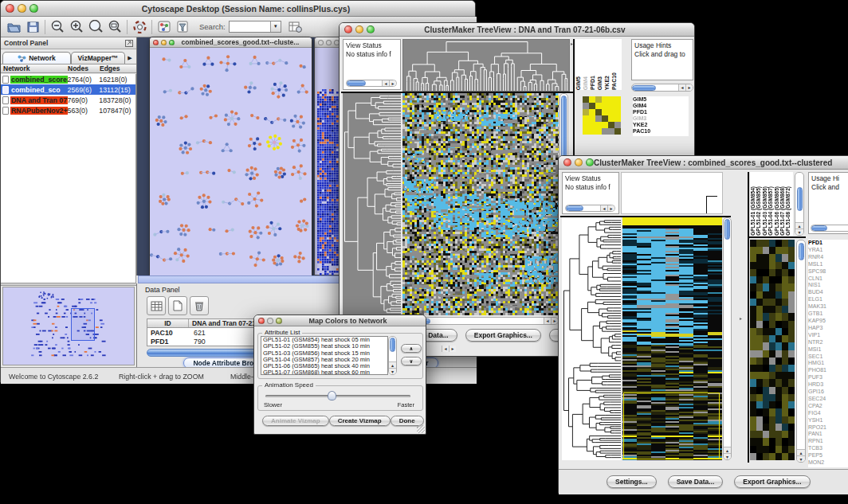  Describe the element at coordinates (231, 156) in the screenshot. I see `network-frame-1: combined_scores_good.txt--cluste...` at that location.